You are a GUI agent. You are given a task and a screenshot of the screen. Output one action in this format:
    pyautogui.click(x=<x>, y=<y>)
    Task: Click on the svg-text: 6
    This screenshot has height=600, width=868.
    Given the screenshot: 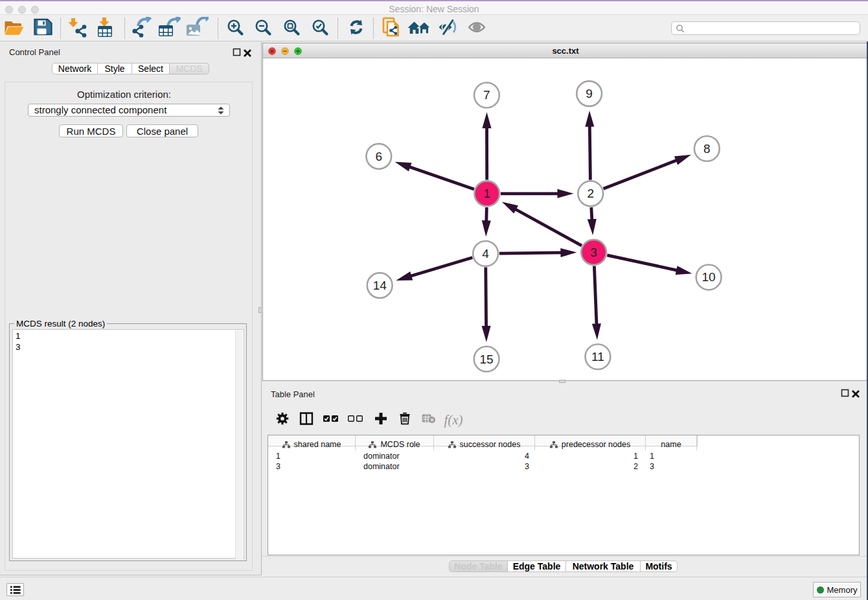 What is the action you would take?
    pyautogui.click(x=380, y=157)
    